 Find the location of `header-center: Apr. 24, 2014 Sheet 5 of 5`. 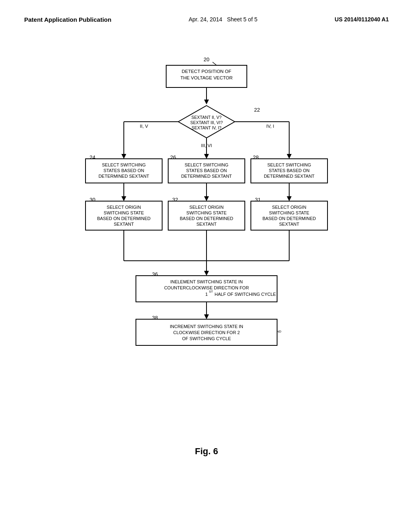

header-center: Apr. 24, 2014 Sheet 5 of 5 is located at coordinates (223, 19).